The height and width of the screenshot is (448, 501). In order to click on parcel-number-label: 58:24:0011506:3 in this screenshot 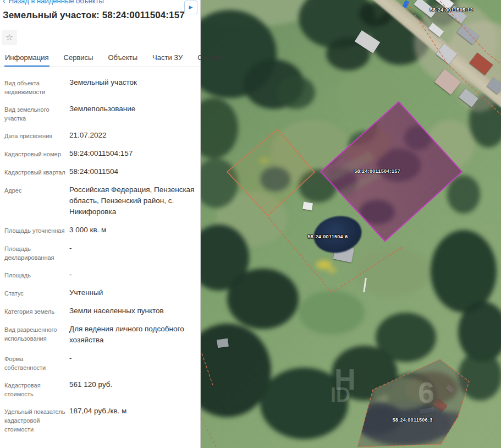, I will do `click(412, 420)`.